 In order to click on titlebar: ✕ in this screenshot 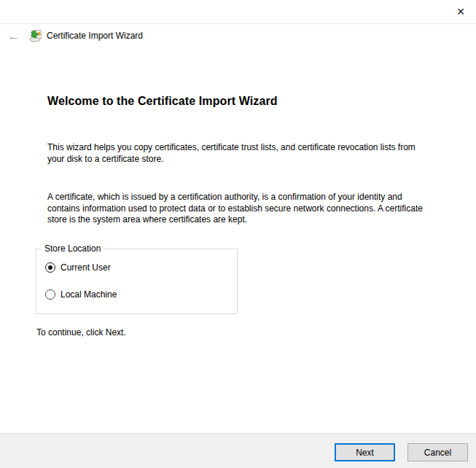, I will do `click(238, 12)`.